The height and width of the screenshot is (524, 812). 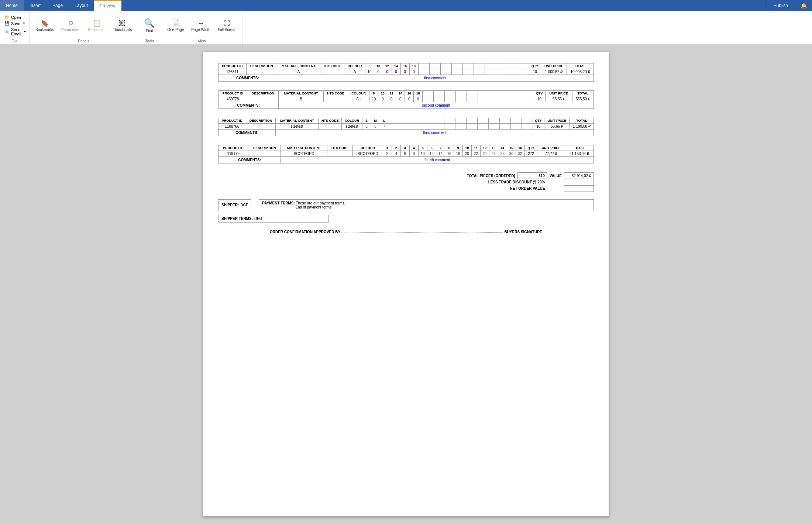 What do you see at coordinates (233, 127) in the screenshot?
I see `product-id-cell-2: 1108766` at bounding box center [233, 127].